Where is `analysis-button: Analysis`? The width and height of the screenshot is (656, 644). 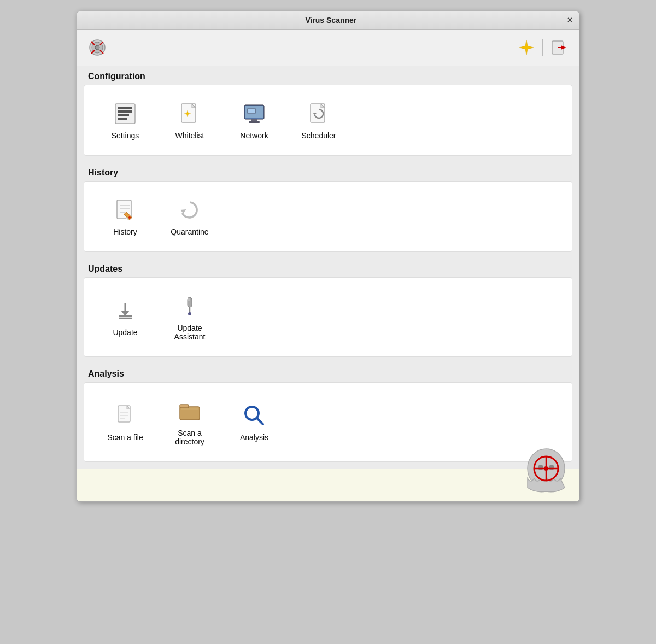 analysis-button: Analysis is located at coordinates (254, 422).